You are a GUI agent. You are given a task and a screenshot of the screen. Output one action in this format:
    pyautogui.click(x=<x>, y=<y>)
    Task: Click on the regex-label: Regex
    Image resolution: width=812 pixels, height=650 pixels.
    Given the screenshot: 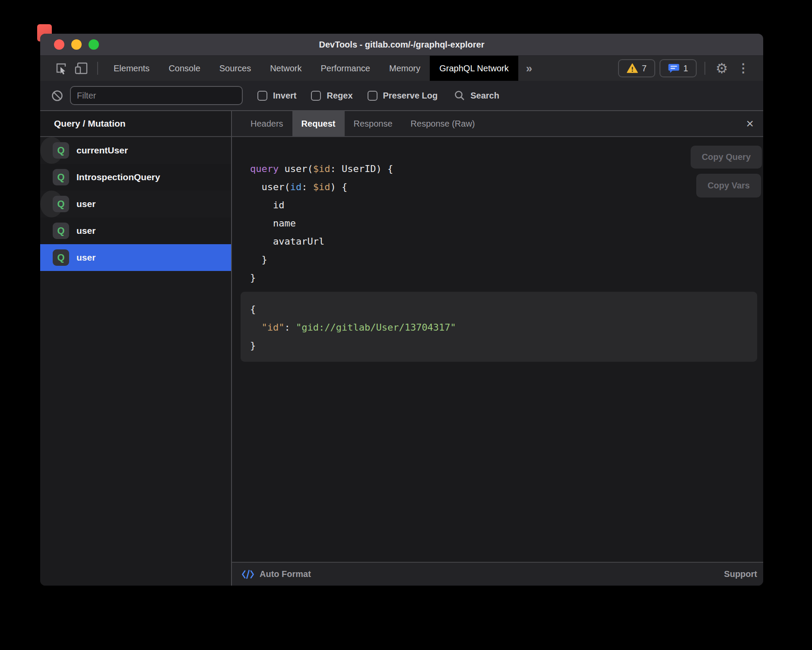 What is the action you would take?
    pyautogui.click(x=339, y=96)
    